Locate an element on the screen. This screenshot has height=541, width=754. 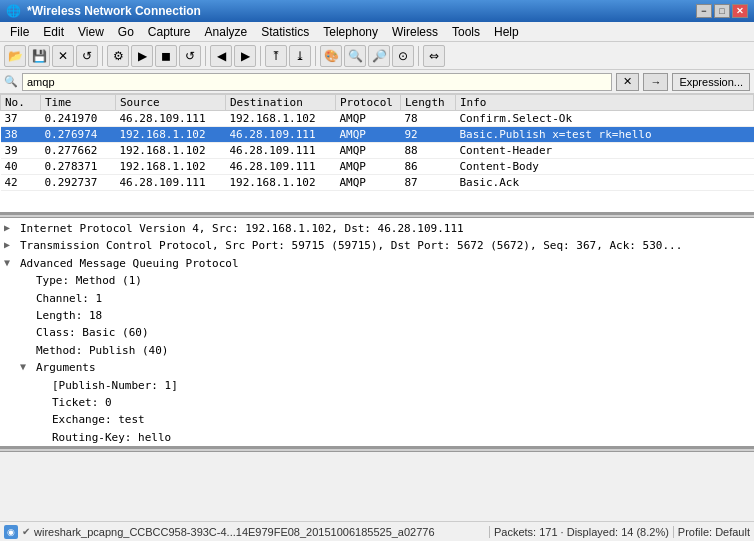
title-bar: 🌐 *Wireless Network Connection − □ ✕ is located at coordinates (377, 11).